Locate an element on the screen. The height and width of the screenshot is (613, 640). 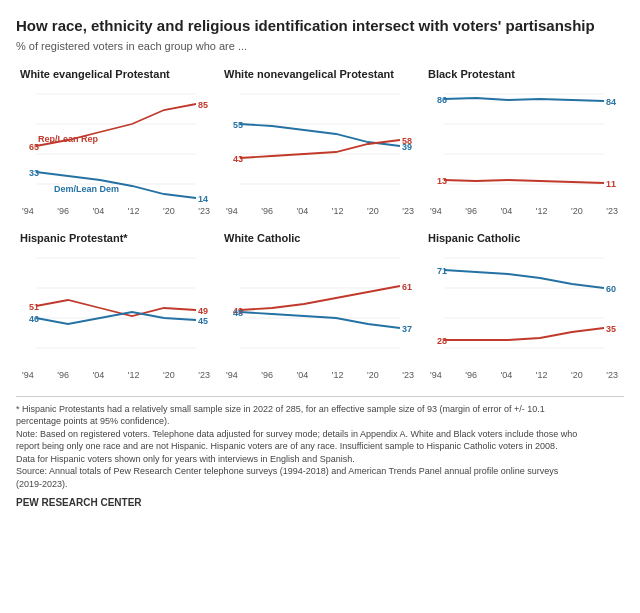
svg-text: 13 is located at coordinates (442, 181).